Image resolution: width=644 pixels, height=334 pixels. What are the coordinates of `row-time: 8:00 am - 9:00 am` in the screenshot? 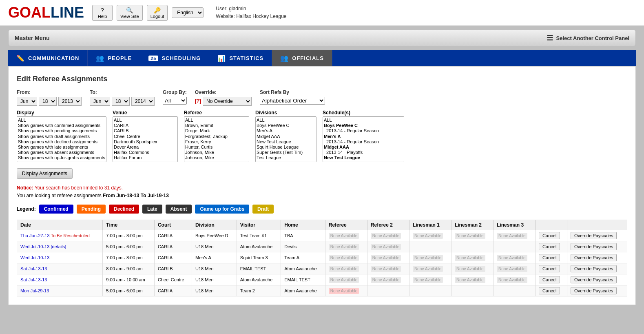 It's located at (129, 269).